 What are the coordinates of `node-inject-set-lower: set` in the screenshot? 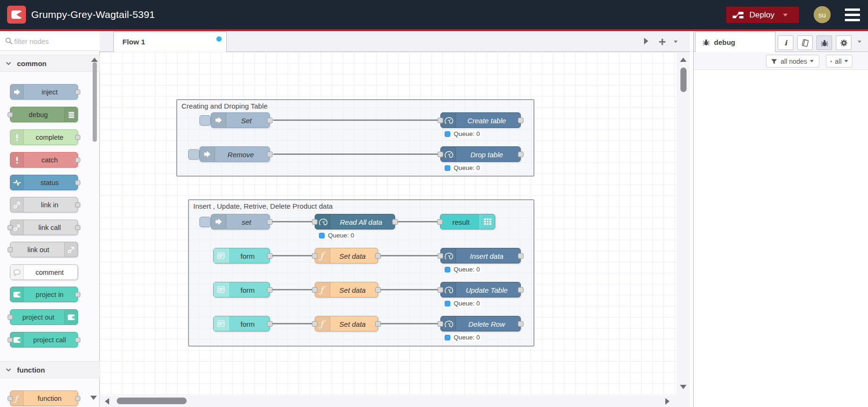 It's located at (240, 222).